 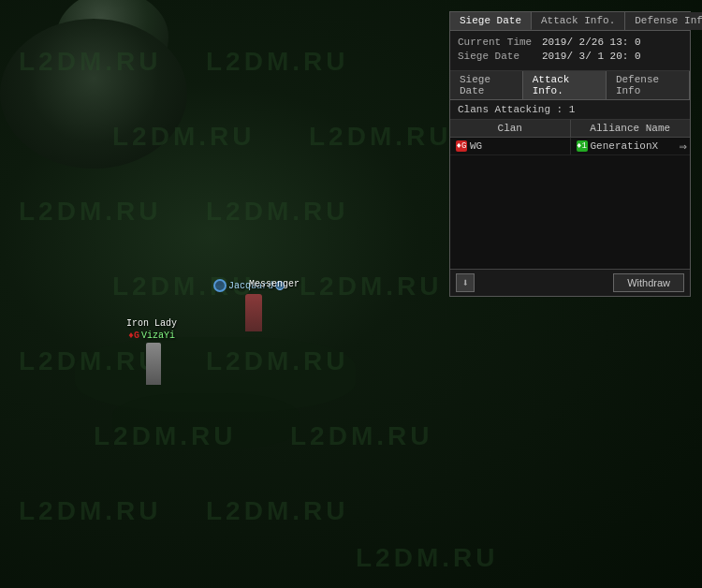 What do you see at coordinates (578, 21) in the screenshot?
I see `tab-attack-info-top: Attack Info.` at bounding box center [578, 21].